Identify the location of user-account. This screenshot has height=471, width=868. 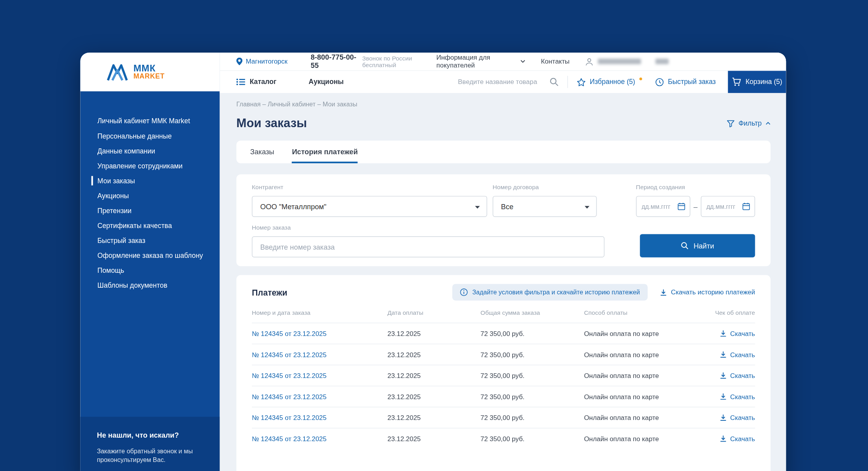
(627, 61).